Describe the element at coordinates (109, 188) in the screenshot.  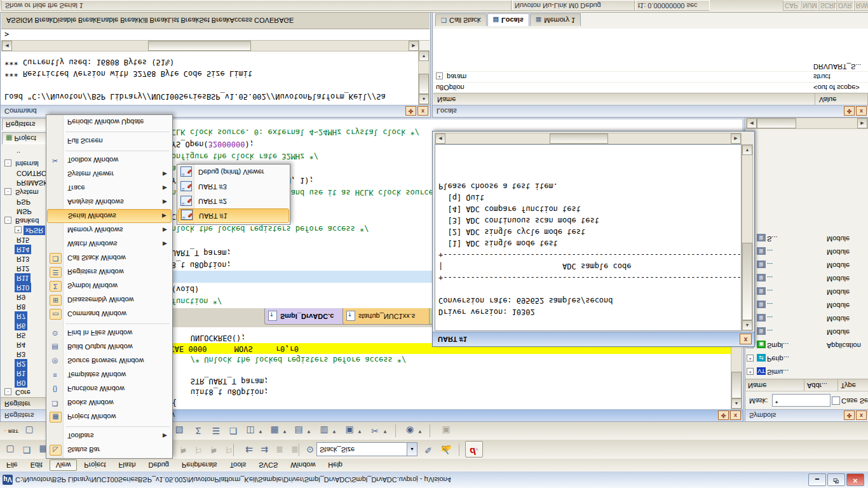
I see `view-menu-item-trace: Trace▶` at that location.